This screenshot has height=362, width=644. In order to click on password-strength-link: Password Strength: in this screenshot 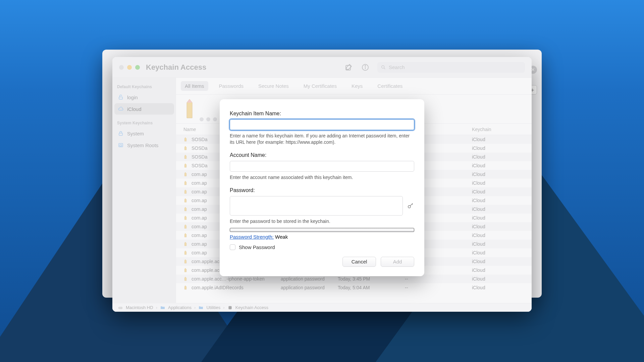, I will do `click(252, 237)`.